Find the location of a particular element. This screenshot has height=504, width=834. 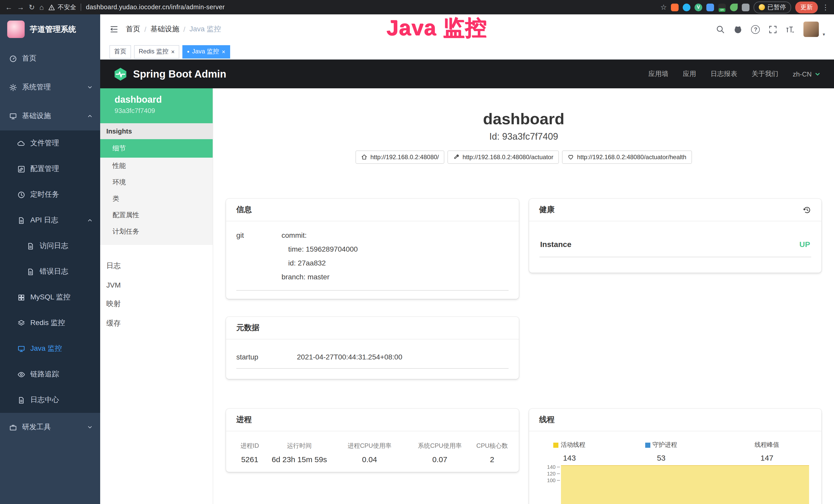

browser-actions: ☆ V on 已暂停 更新 ⋮ is located at coordinates (745, 7).